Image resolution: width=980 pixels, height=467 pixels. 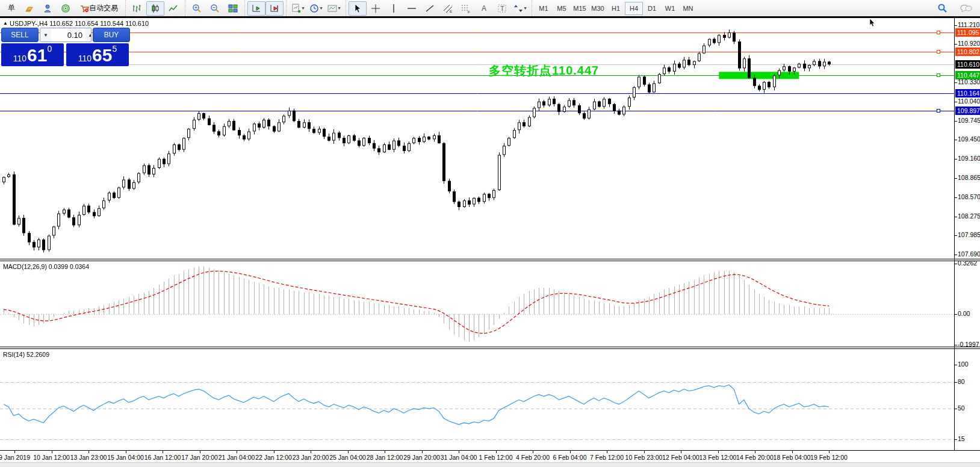 What do you see at coordinates (52, 457) in the screenshot?
I see `time-axis-label: 10 Jan 12:00` at bounding box center [52, 457].